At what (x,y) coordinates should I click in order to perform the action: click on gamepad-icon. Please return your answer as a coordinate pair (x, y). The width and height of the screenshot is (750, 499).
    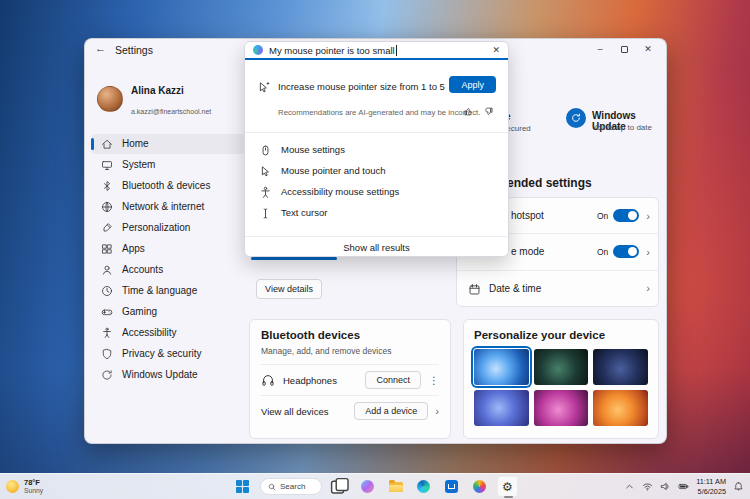
    Looking at the image, I should click on (107, 312).